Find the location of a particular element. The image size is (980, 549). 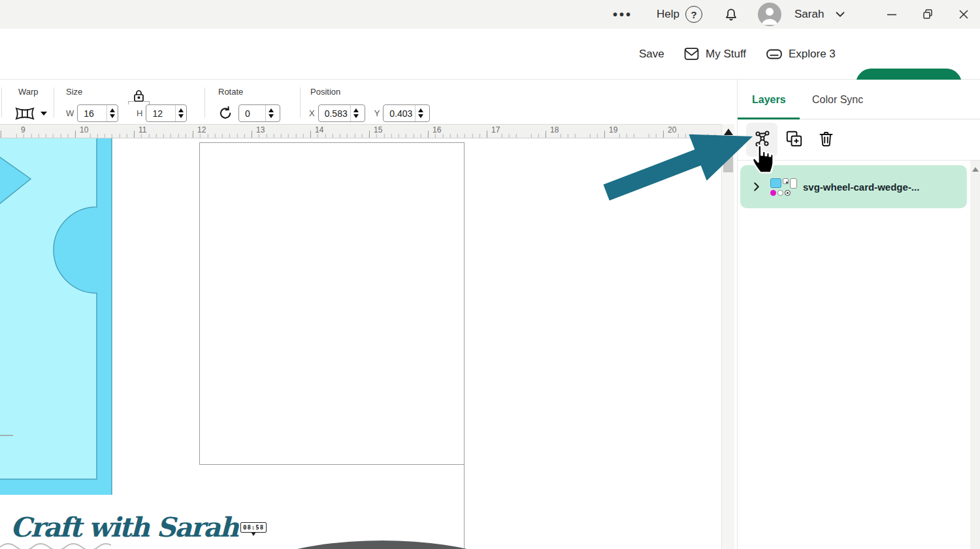

ruler-label: 15 is located at coordinates (378, 130).